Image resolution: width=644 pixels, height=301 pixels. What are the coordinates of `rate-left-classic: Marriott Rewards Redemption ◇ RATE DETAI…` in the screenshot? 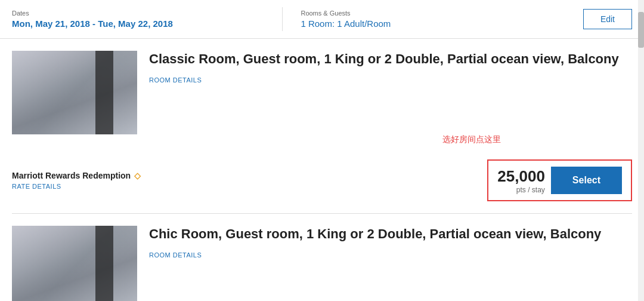 It's located at (76, 180).